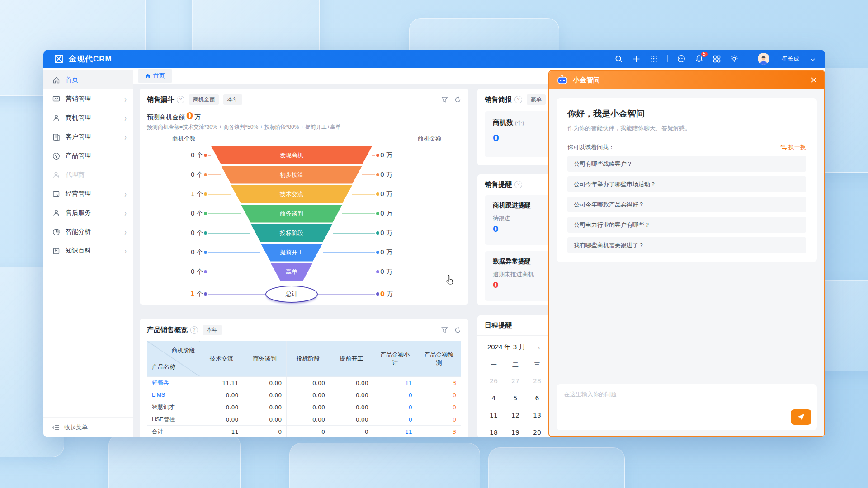  Describe the element at coordinates (687, 204) in the screenshot. I see `ai-suggested-question-3: 公司今年哪款产品卖得好？` at that location.